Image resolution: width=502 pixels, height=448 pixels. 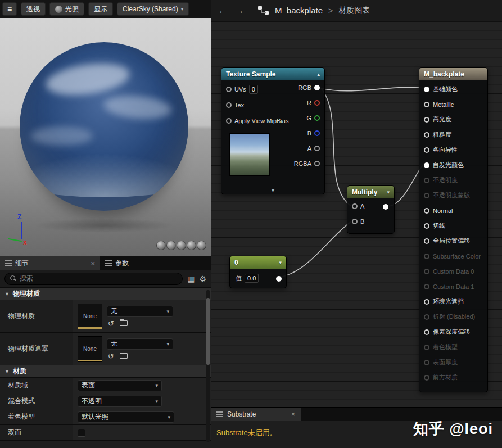 I want to click on node-title: 0, so click(x=236, y=263).